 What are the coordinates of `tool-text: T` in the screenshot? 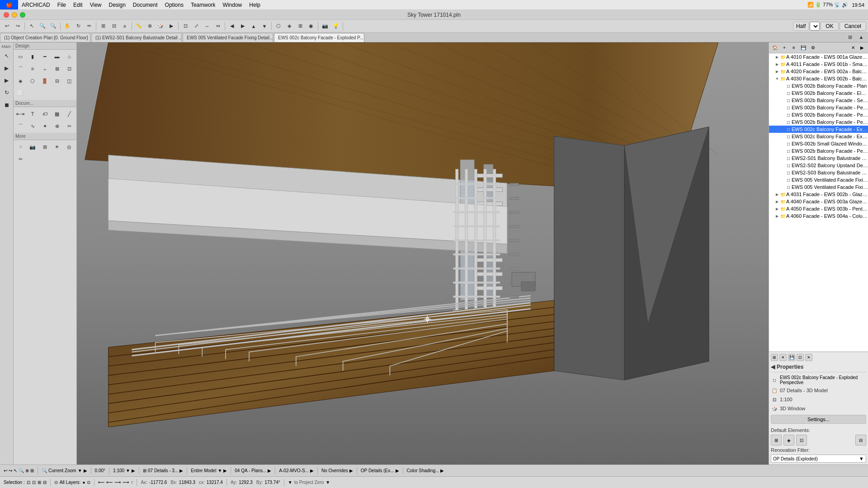 It's located at (33, 114).